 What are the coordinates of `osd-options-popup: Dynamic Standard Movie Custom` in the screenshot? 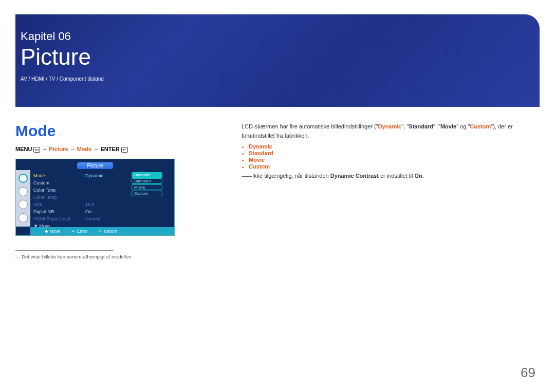 It's located at (152, 198).